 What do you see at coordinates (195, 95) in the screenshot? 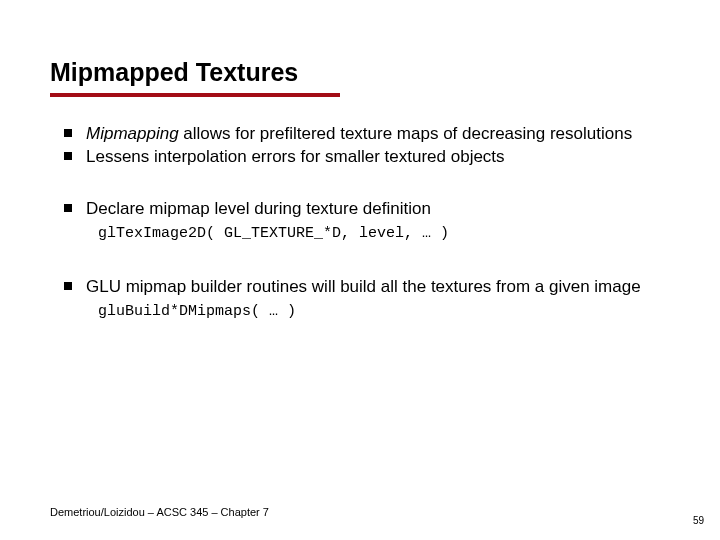
I see `title-underline` at bounding box center [195, 95].